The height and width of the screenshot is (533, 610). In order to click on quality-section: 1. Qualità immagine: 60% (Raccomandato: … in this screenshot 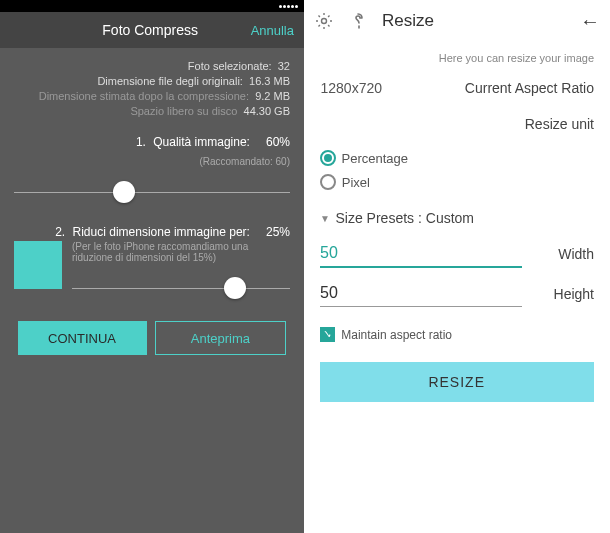, I will do `click(152, 171)`.